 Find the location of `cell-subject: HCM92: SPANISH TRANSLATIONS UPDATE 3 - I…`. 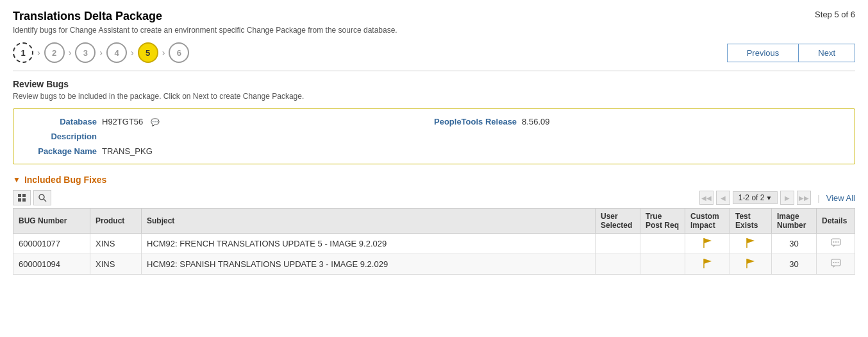

cell-subject: HCM92: SPANISH TRANSLATIONS UPDATE 3 - I… is located at coordinates (369, 264).